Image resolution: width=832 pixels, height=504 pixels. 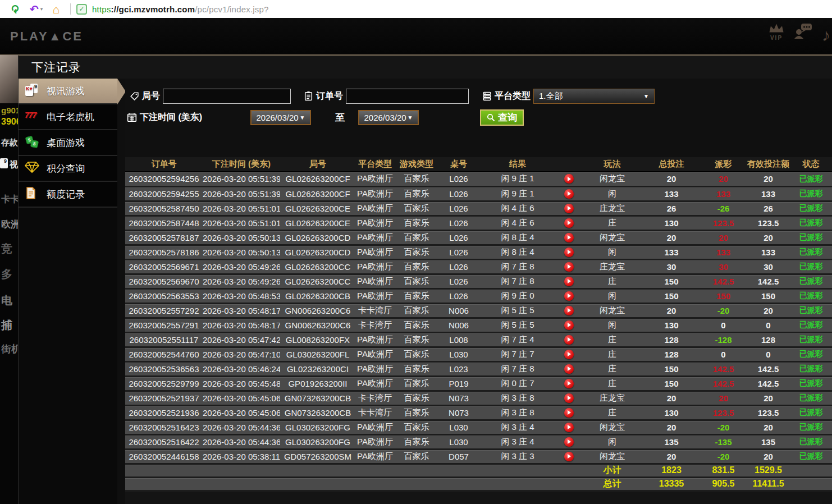 What do you see at coordinates (318, 296) in the screenshot?
I see `round-cell: GL026263200CB` at bounding box center [318, 296].